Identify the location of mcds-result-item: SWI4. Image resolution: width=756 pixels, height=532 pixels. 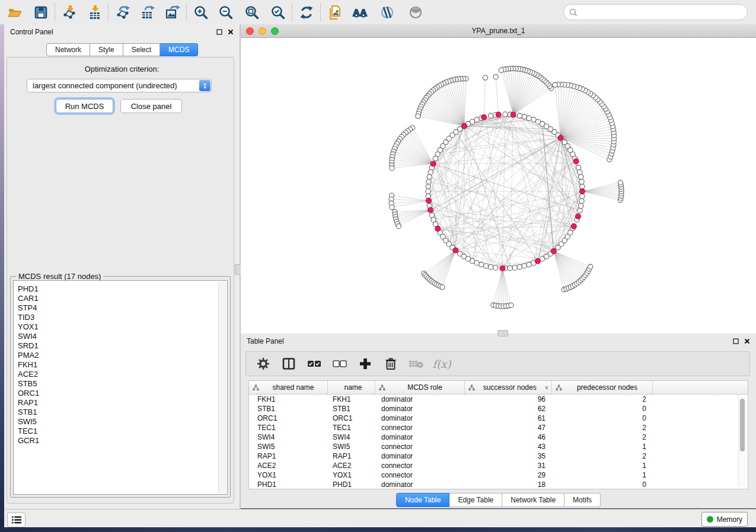
(120, 336).